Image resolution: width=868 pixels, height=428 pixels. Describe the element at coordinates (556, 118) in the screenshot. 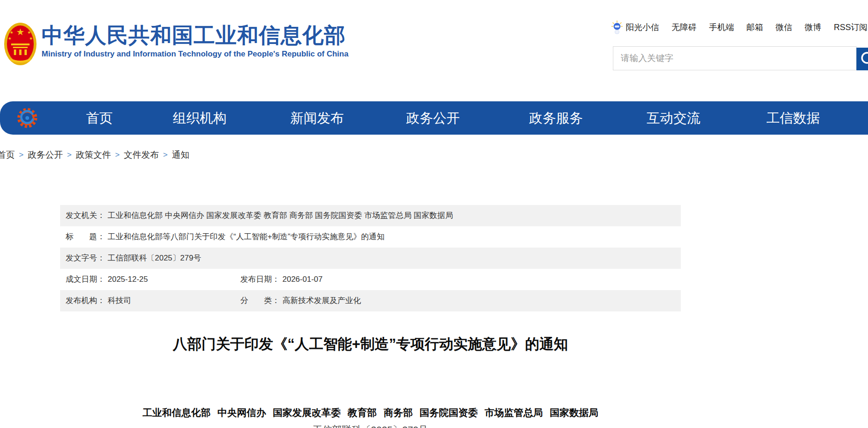

I see `nav-item-services: 政务服务` at that location.